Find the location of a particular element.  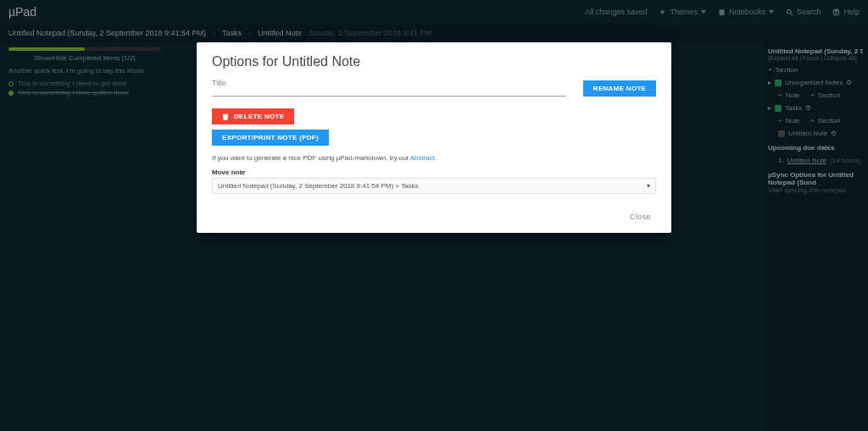

title-field: Title is located at coordinates (389, 87).